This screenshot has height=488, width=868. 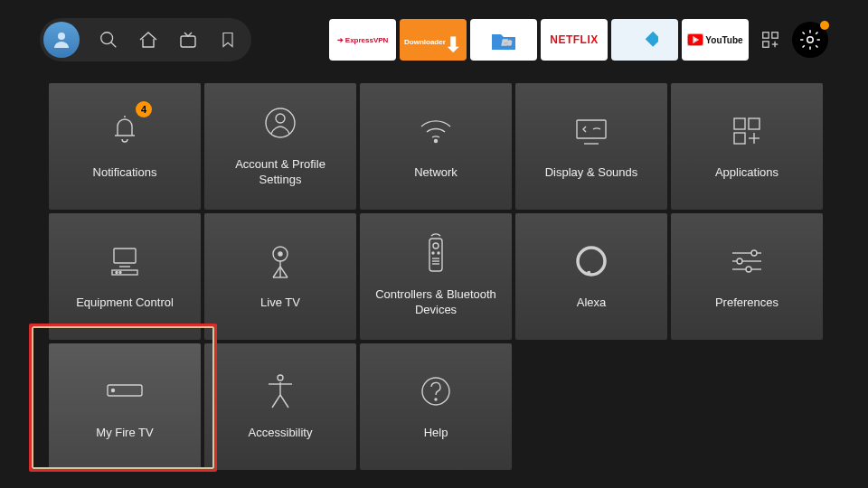 I want to click on apps-grid-icon, so click(x=770, y=40).